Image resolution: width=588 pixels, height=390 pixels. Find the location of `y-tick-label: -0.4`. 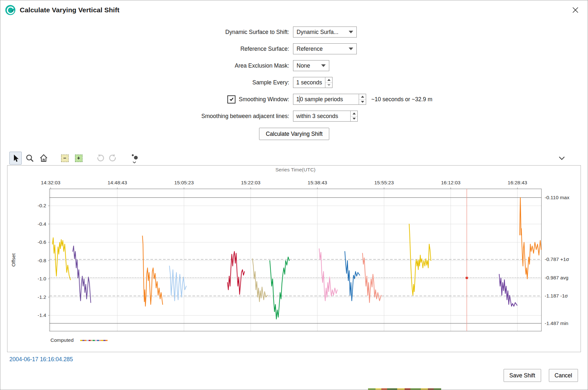

y-tick-label: -0.4 is located at coordinates (42, 224).